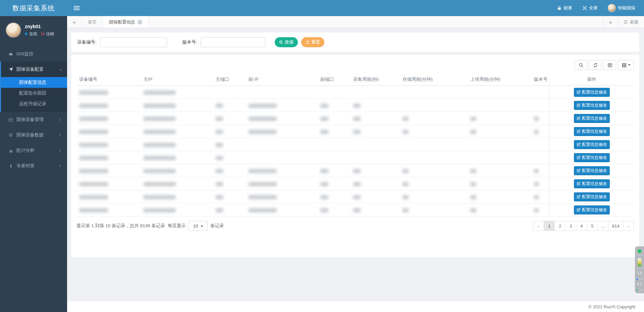  Describe the element at coordinates (11, 151) in the screenshot. I see `bar-chart-icon` at that location.